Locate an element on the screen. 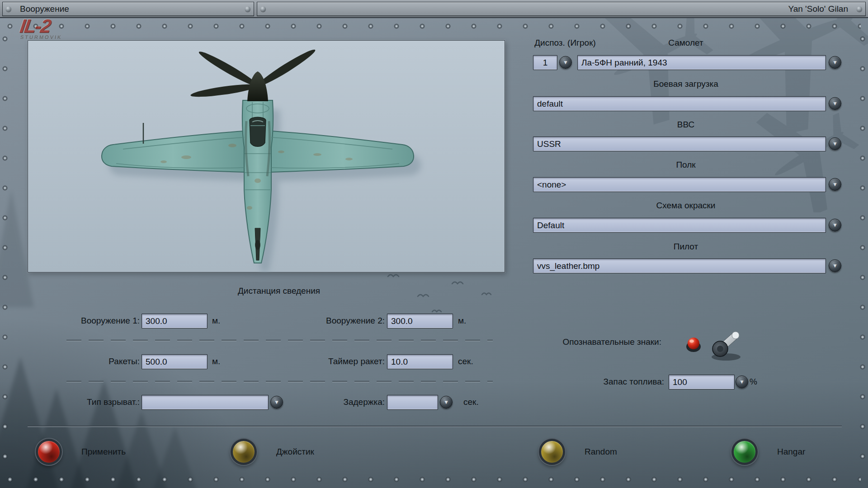  regiment-dropdown-button is located at coordinates (835, 184).